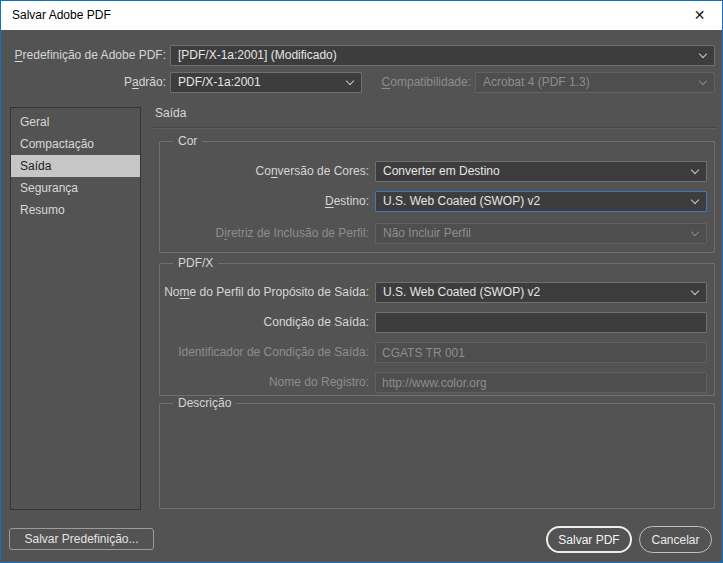 The height and width of the screenshot is (563, 723). I want to click on standard-label: Padrão:, so click(84, 82).